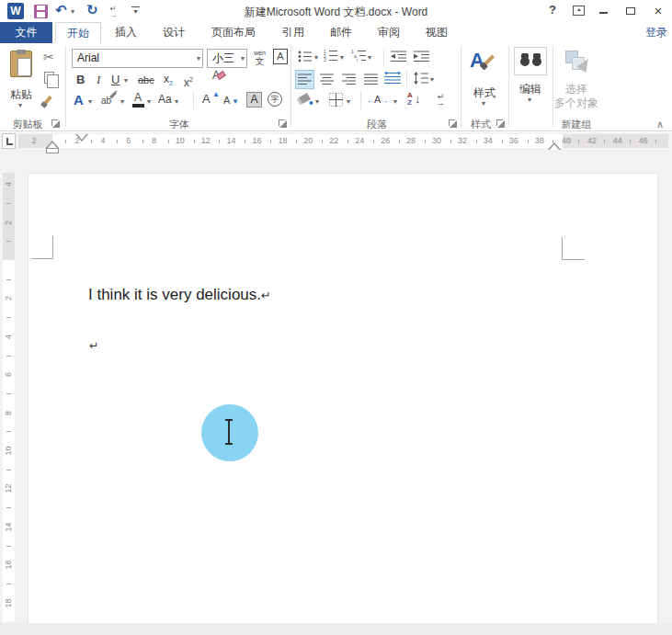 The height and width of the screenshot is (635, 672). I want to click on paste-dropdown-icon: ▾, so click(20, 106).